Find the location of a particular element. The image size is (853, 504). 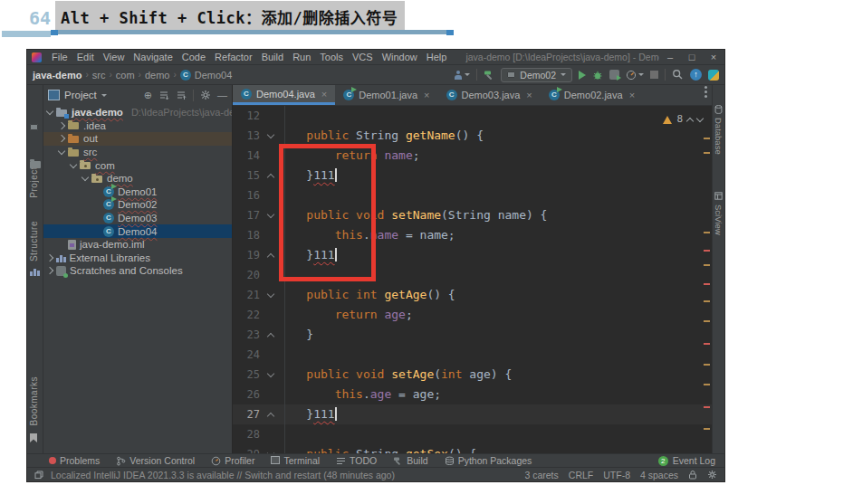

search-everywhere-icon is located at coordinates (677, 74).